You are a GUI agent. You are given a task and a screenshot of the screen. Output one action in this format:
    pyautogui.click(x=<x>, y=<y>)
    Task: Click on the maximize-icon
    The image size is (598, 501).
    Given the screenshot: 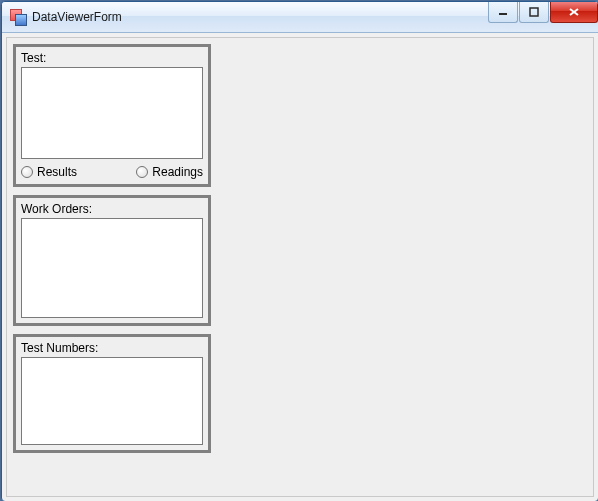 What is the action you would take?
    pyautogui.click(x=534, y=12)
    